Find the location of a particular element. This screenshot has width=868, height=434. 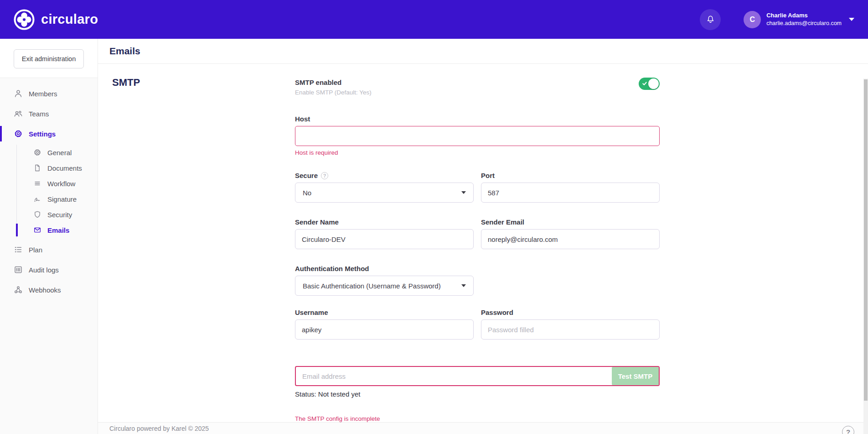

sidebar-item-settings: Settings is located at coordinates (49, 134).